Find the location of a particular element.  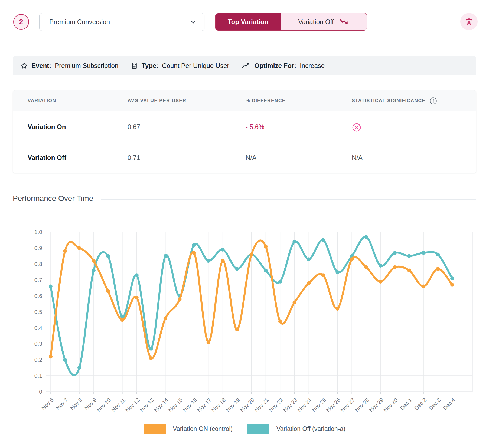

legend-item: Variation ON (control) is located at coordinates (188, 429).